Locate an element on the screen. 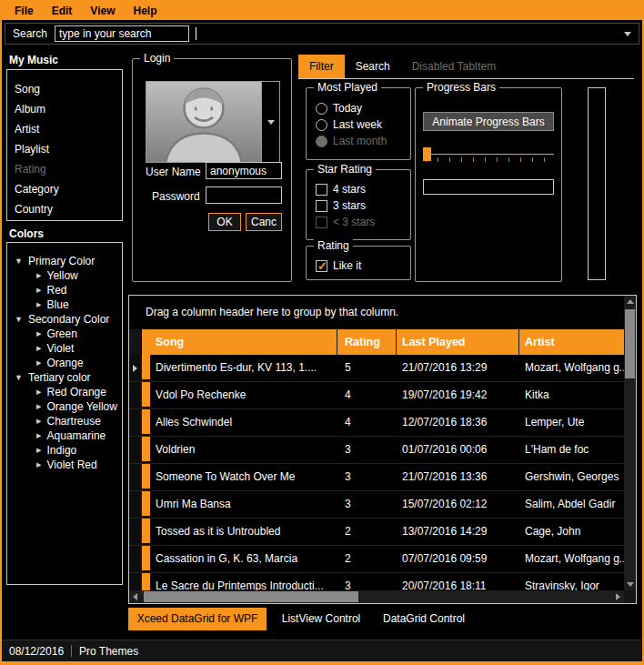 The image size is (644, 665). list-item-country: Country is located at coordinates (65, 209).